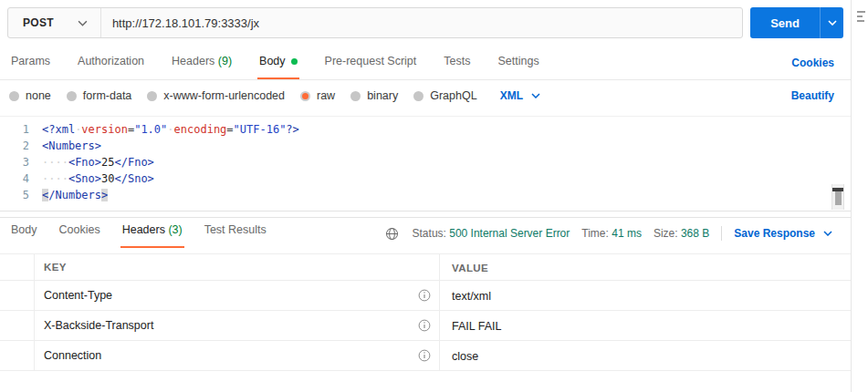 This screenshot has width=868, height=392. Describe the element at coordinates (374, 96) in the screenshot. I see `mode-binary: binary` at that location.